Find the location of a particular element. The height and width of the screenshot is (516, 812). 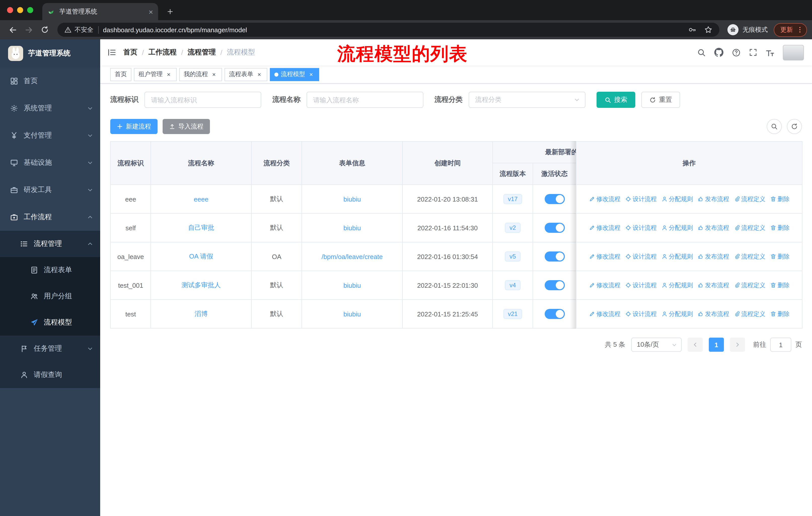

sidebar-item-process-model: 流程模型 is located at coordinates (50, 323).